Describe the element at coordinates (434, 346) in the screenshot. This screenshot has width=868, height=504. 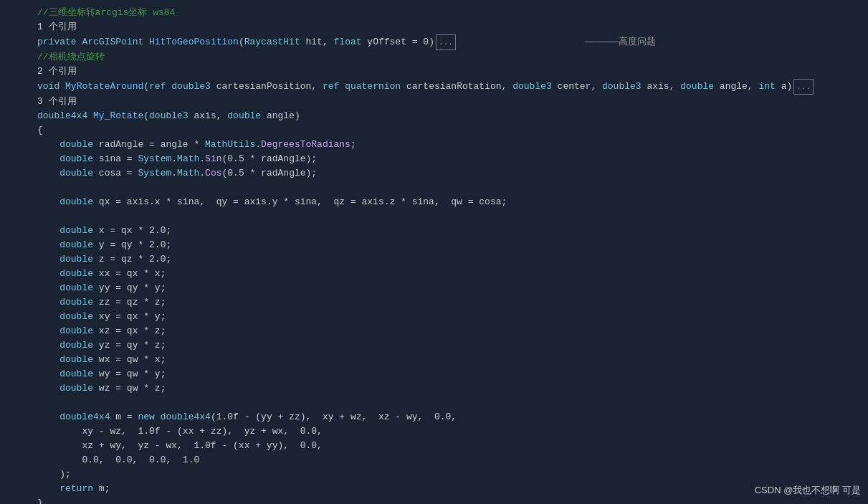
I see `code-line: double yz = qy * z;` at that location.